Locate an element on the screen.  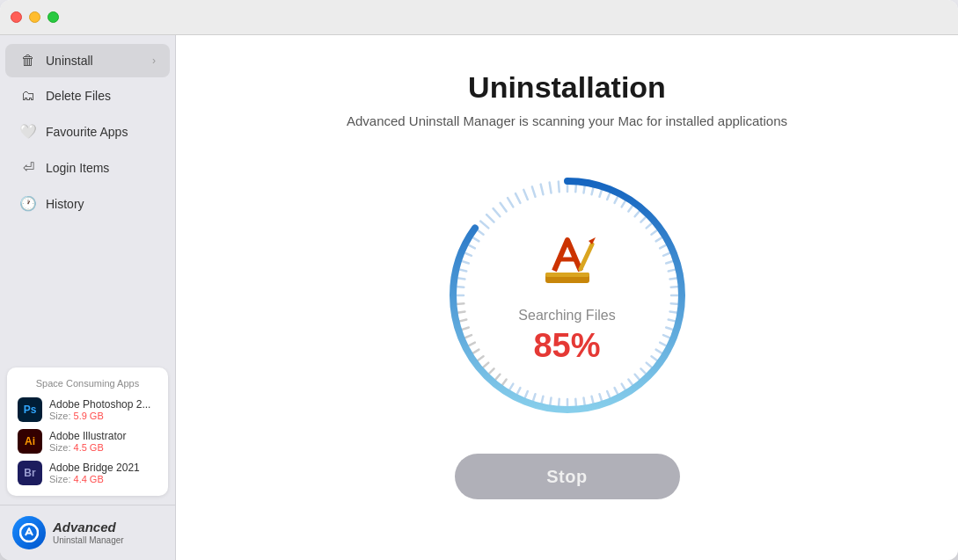
sidebar-item-uninstall: 🗑 Uninstall › is located at coordinates (88, 61).